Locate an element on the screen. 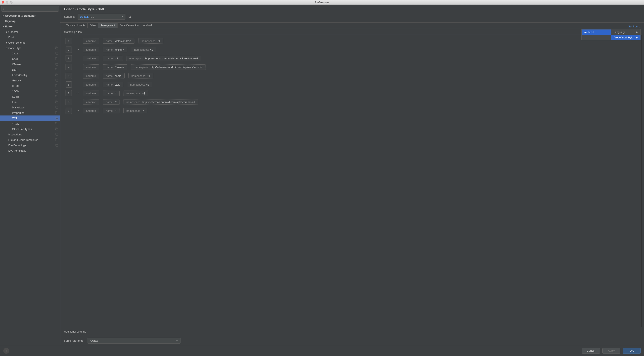  rule-name-chip: name:style is located at coordinates (113, 84).